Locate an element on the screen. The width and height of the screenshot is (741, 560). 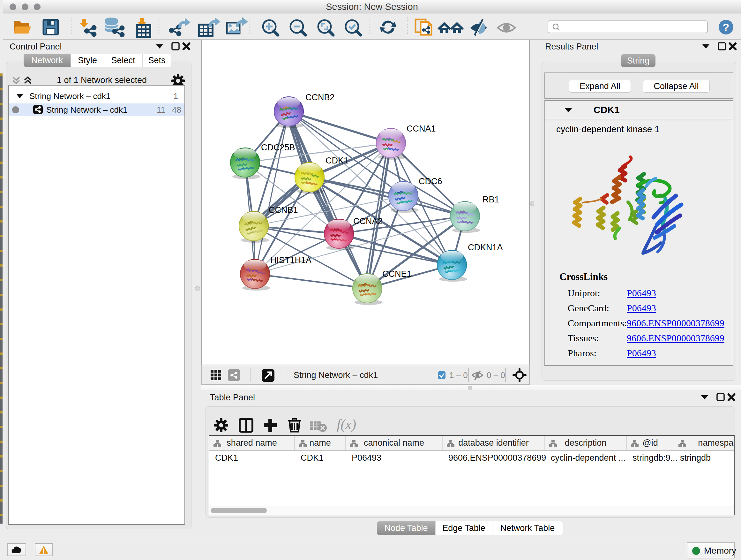
svg-text: f(x) is located at coordinates (346, 424).